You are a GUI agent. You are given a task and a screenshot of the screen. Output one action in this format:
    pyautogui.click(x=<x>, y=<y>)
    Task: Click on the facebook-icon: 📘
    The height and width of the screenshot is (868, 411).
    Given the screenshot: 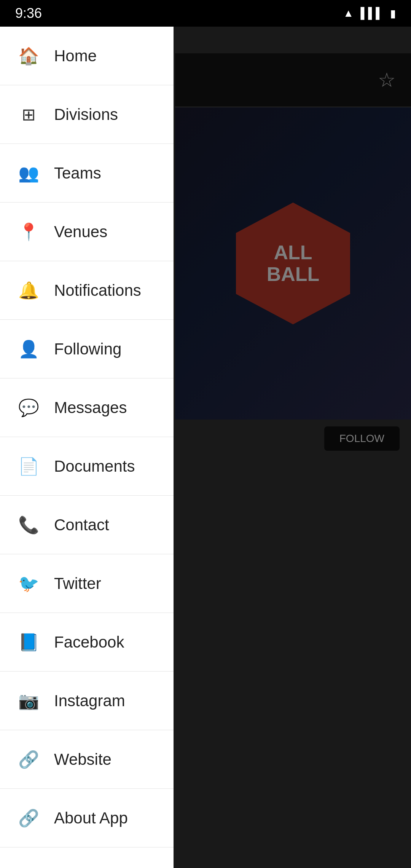 What is the action you would take?
    pyautogui.click(x=29, y=642)
    